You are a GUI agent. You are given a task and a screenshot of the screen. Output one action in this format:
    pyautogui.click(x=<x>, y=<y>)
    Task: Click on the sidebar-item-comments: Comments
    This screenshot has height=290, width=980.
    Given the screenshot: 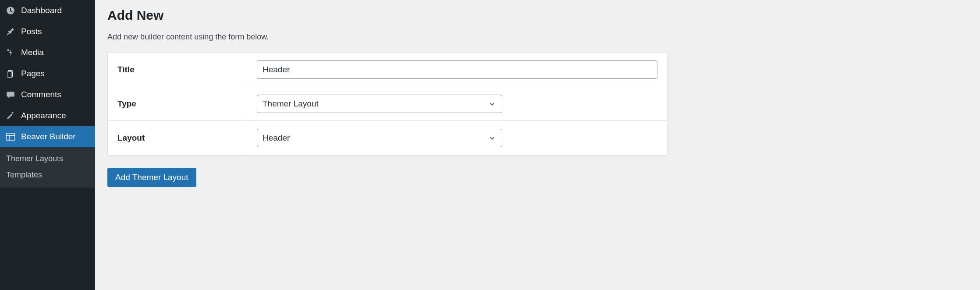 What is the action you would take?
    pyautogui.click(x=47, y=95)
    